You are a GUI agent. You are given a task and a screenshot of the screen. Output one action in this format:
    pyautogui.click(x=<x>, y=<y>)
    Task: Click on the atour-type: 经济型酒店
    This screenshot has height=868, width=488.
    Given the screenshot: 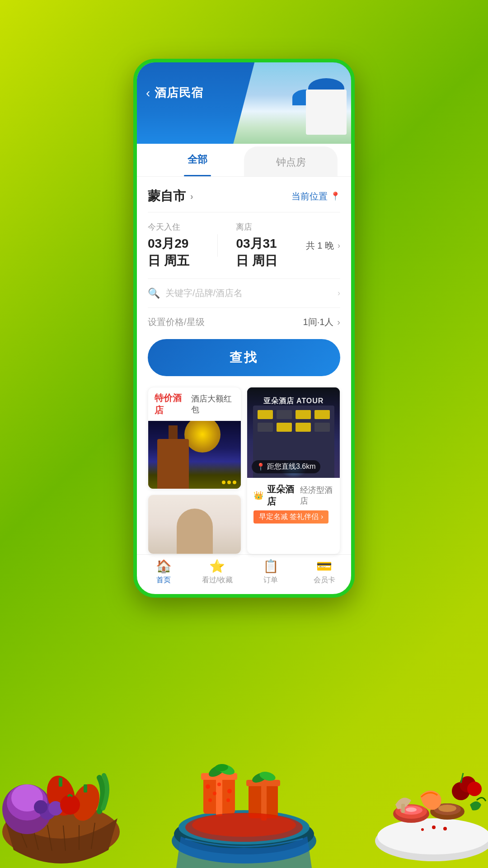 What is the action you would take?
    pyautogui.click(x=317, y=495)
    